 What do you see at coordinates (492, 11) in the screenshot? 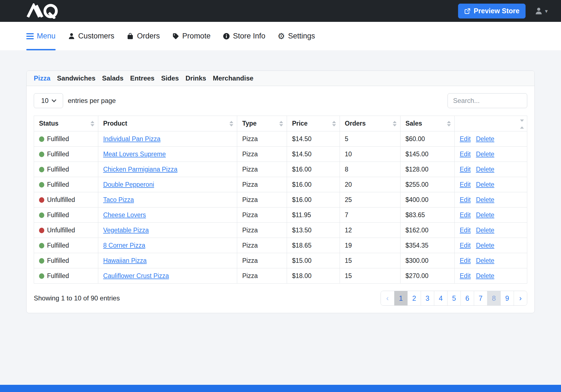
I see `preview-store-button: Preview Store` at bounding box center [492, 11].